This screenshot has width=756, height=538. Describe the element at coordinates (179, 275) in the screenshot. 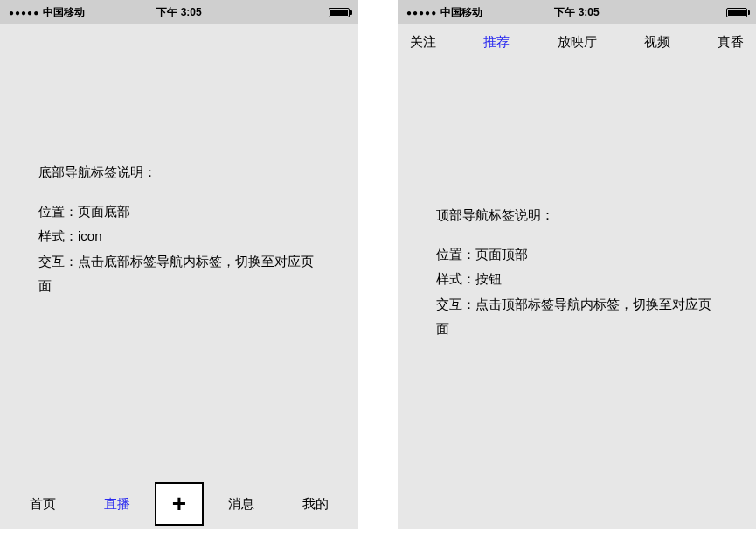

I see `description-interaction: 交互：点击底部标签导航内标签，切换至对应页面` at that location.